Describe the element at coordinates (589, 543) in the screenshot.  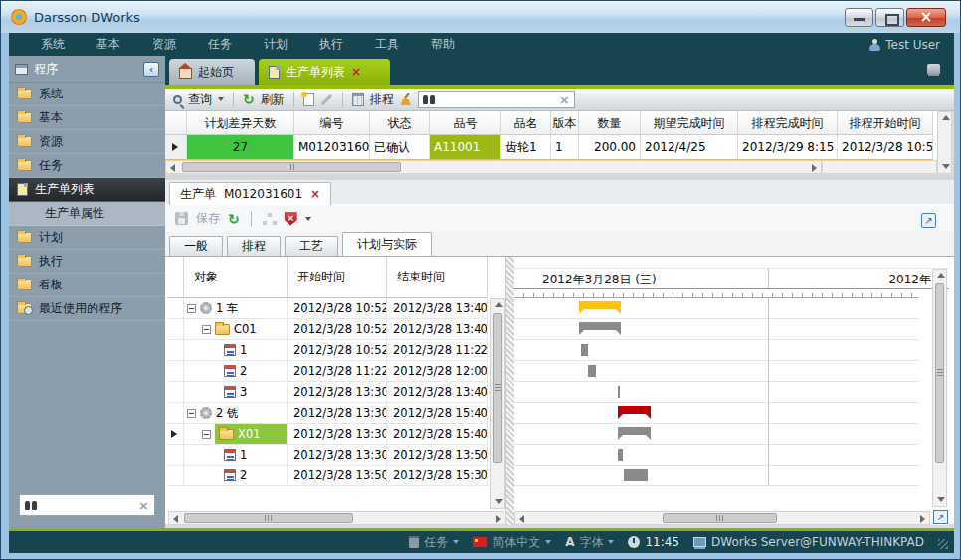
I see `status-font-selector: A 字体` at that location.